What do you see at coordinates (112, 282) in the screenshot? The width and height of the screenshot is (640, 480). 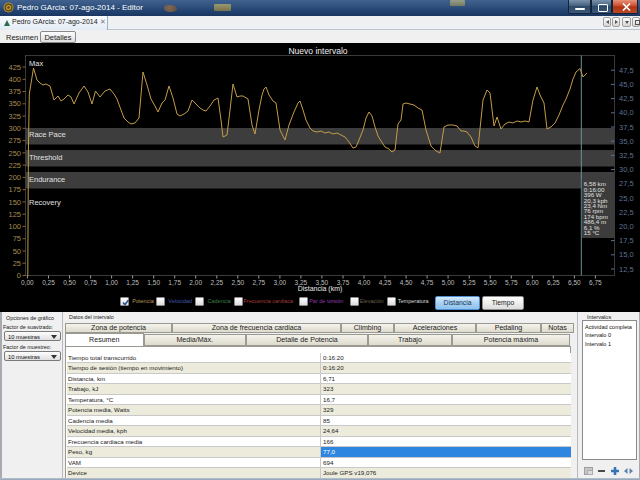 I see `svg-text: 1,00` at bounding box center [112, 282].